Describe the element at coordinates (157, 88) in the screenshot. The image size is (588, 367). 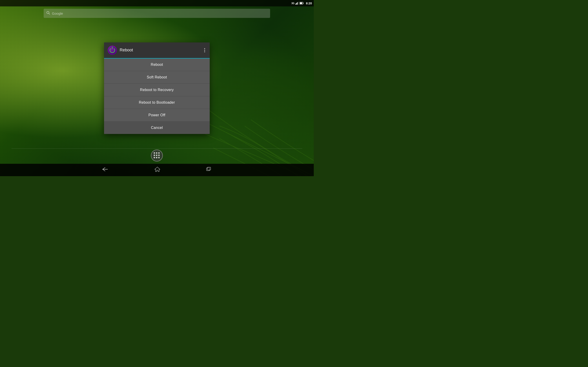
I see `reboot-dialog: Reboot Reboot Soft Reboot Reboot to Reco…` at that location.